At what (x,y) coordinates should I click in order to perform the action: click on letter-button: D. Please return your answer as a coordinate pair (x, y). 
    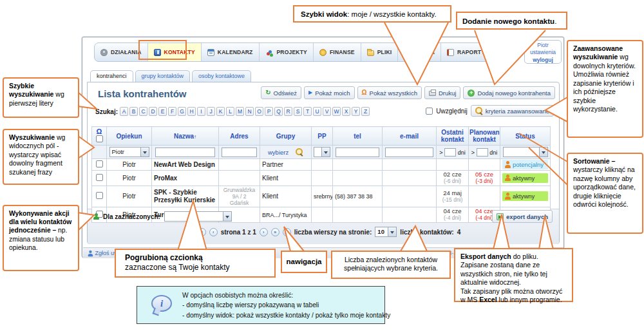
    Looking at the image, I should click on (153, 111).